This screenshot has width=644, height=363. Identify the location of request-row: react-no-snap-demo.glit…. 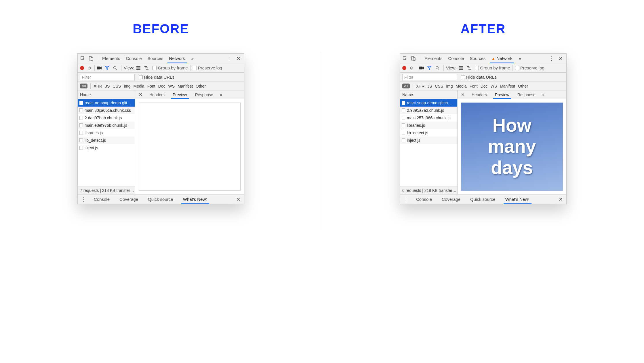
(106, 103).